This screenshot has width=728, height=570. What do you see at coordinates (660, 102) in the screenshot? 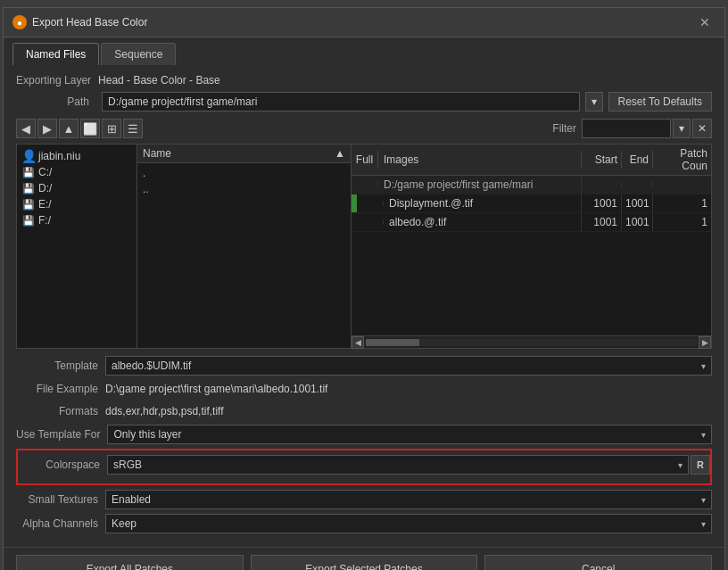
I see `reset-to-defaults-button: Reset To Defaults` at bounding box center [660, 102].